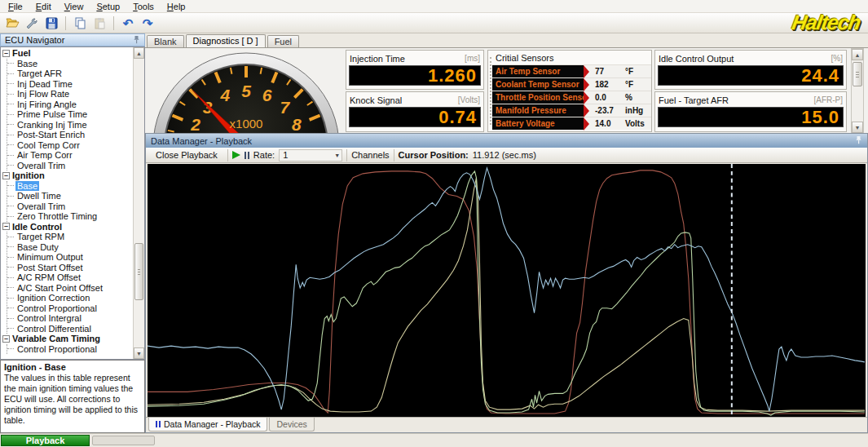  What do you see at coordinates (370, 155) in the screenshot?
I see `channels-button: Channels` at bounding box center [370, 155].